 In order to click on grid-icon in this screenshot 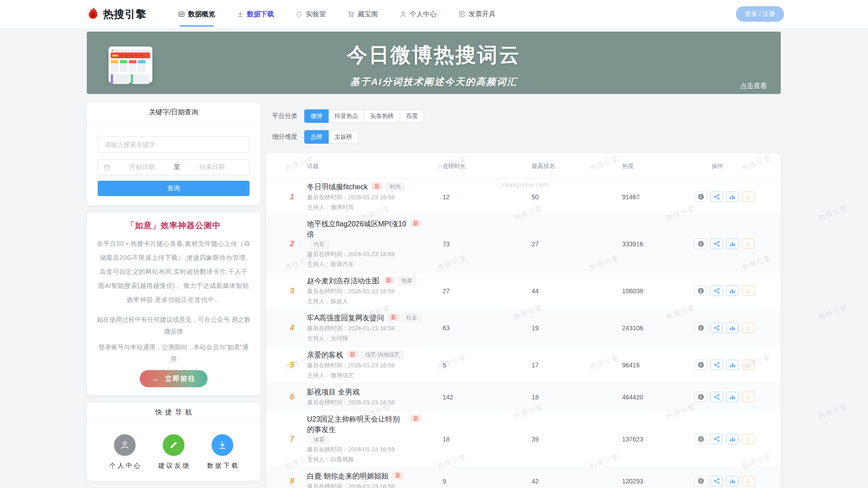, I will do `click(182, 14)`.